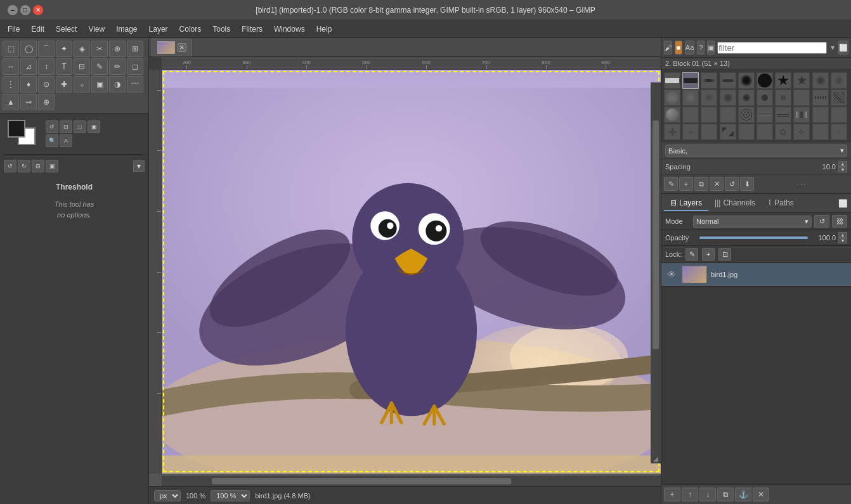 Image resolution: width=851 pixels, height=504 pixels. Describe the element at coordinates (656, 235) in the screenshot. I see `scrollbar-thumb-v` at that location.